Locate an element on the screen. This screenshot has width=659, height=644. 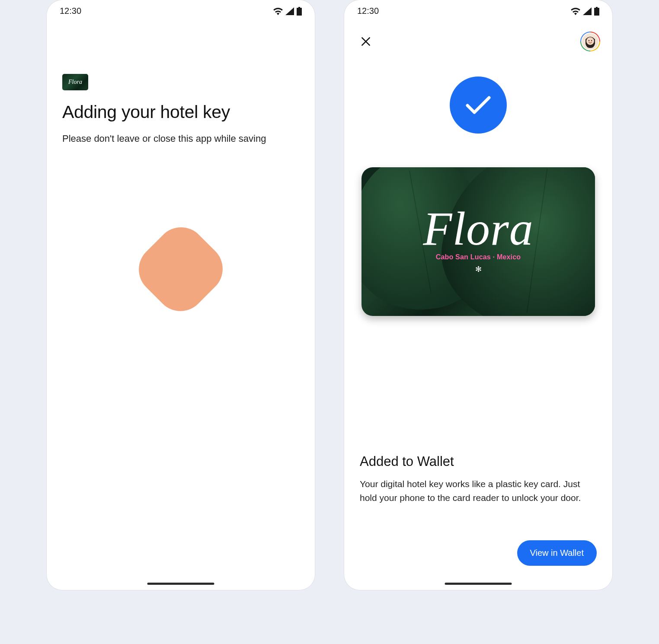
thumbnail-brand: Flora is located at coordinates (75, 82).